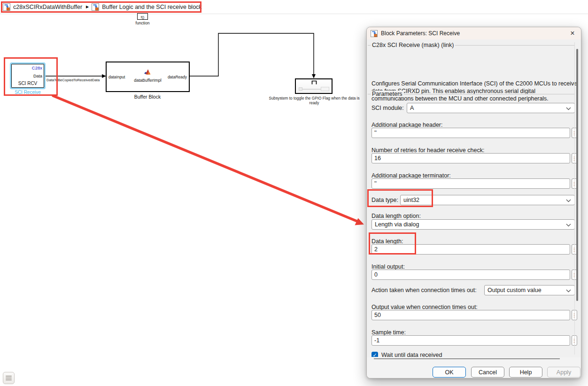 The height and width of the screenshot is (386, 588). What do you see at coordinates (8, 378) in the screenshot?
I see `hide-explorer-bar-button` at bounding box center [8, 378].